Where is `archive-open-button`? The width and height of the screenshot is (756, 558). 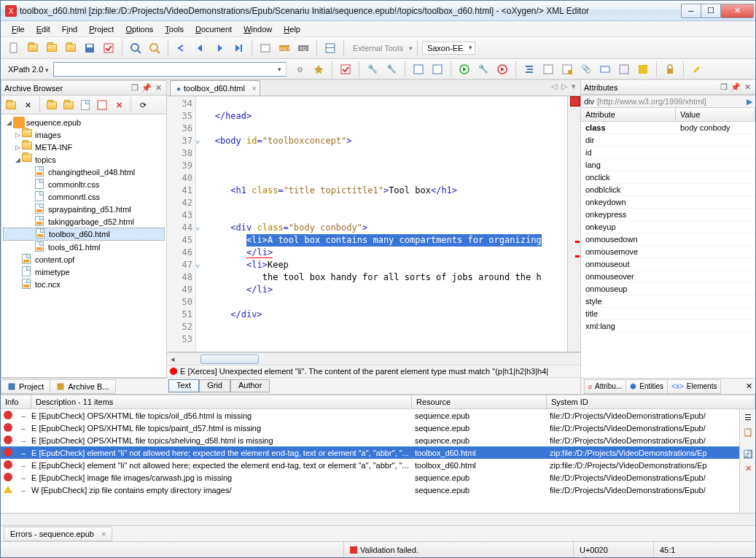
archive-open-button is located at coordinates (11, 105).